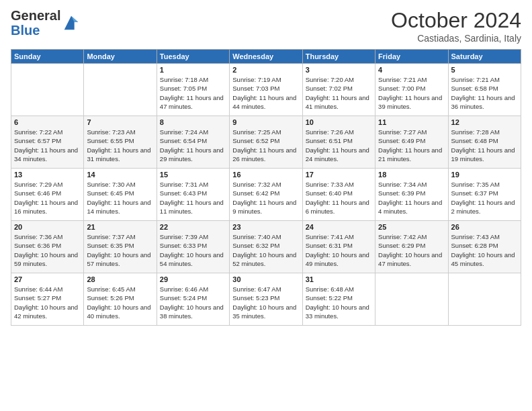  Describe the element at coordinates (266, 300) in the screenshot. I see `table-row: 30Sunrise: 6:47 AM Sunset: 5:23 PM Dayli…` at that location.